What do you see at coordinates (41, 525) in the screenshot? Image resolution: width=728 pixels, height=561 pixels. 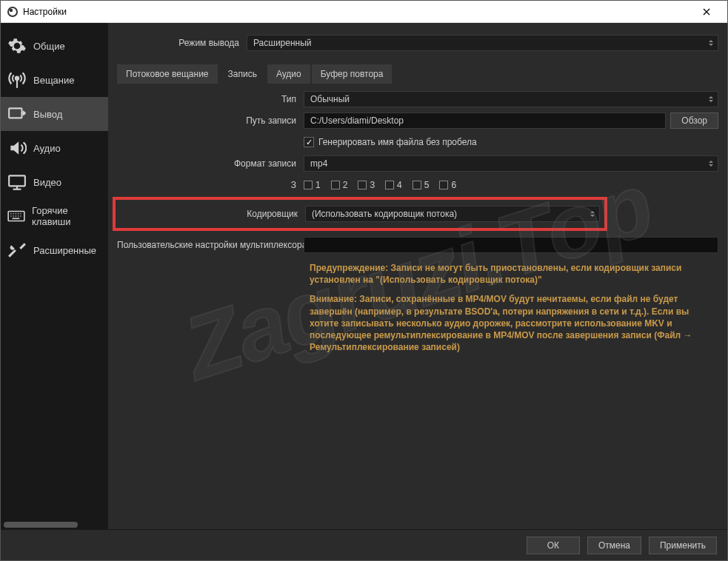 I see `sidebar-scrollbar` at bounding box center [41, 525].